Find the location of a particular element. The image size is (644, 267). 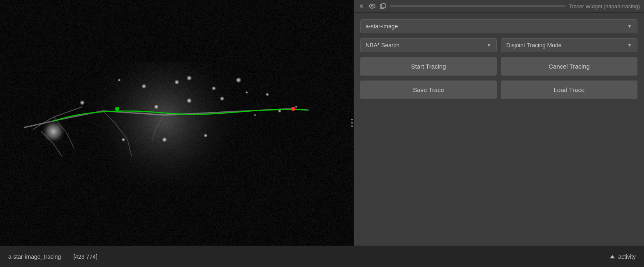

search-dropdown-value: NBA* Search is located at coordinates (382, 45).